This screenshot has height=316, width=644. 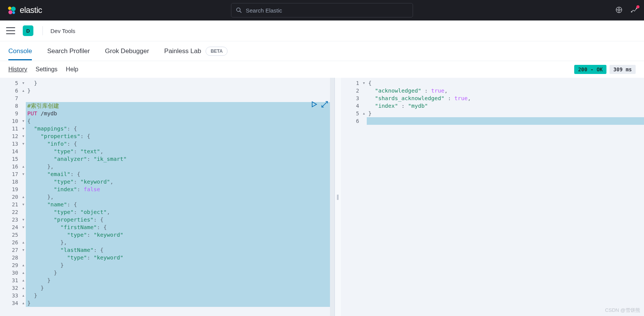 What do you see at coordinates (23, 197) in the screenshot?
I see `request-fold-gutter: ▾▴▾▾▾▾▴▾▴▾▾▾▴▾▴▴▴▴▴▴` at bounding box center [23, 197].